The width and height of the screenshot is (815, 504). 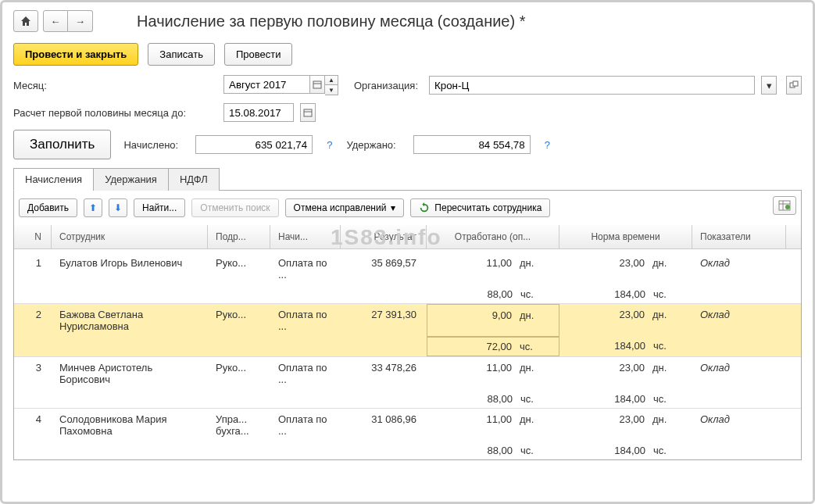 What do you see at coordinates (408, 320) in the screenshot?
I see `table-row: 2 Бажова Светлана Нурисламовна Руко... О…` at bounding box center [408, 320].